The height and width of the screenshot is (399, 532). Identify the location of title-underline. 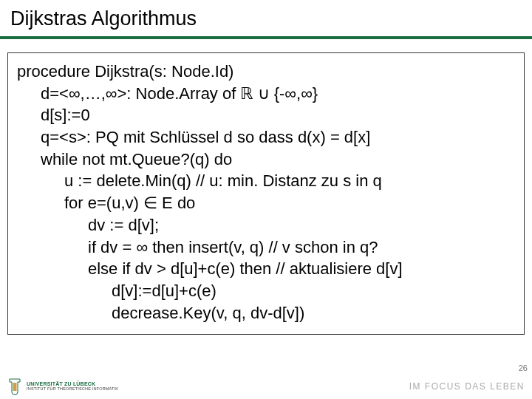
(266, 38).